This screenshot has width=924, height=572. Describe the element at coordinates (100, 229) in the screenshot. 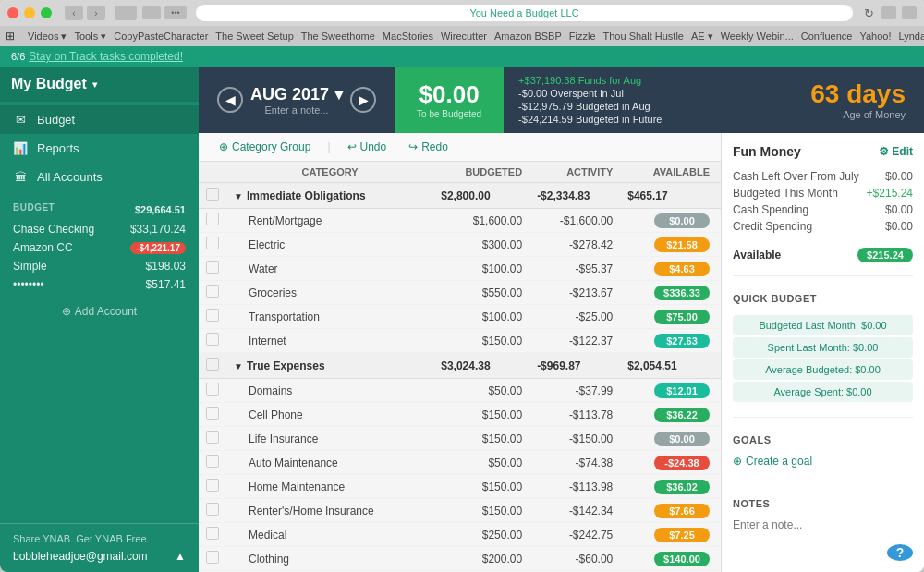

I see `account-chase: Chase Checking $33,170.24` at that location.